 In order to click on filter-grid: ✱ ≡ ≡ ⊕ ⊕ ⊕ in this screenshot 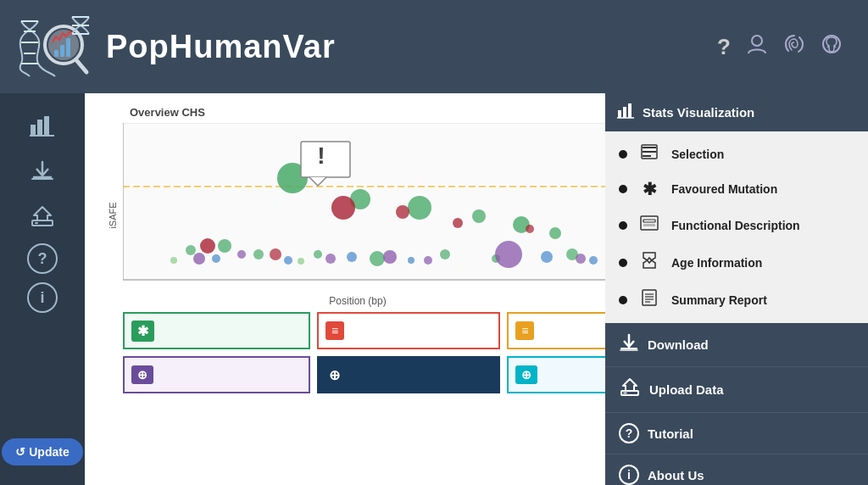, I will do `click(358, 353)`.